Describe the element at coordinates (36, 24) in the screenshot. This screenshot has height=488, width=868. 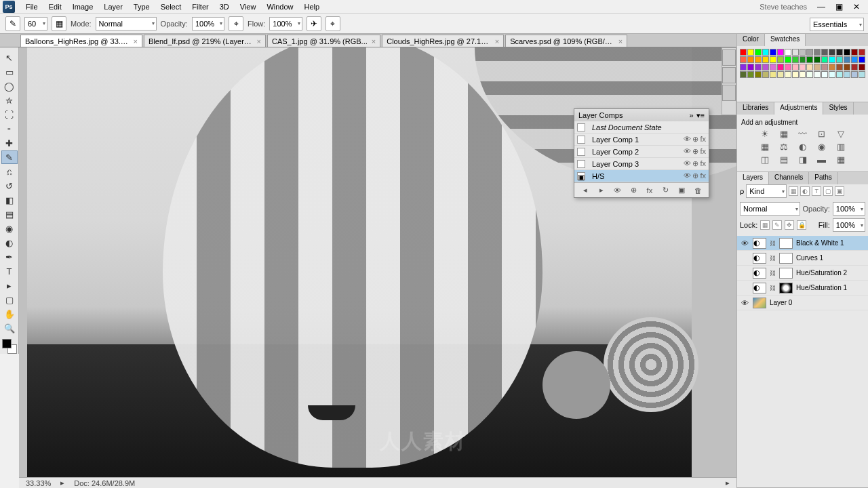
I see `brush-size-select: 60` at that location.